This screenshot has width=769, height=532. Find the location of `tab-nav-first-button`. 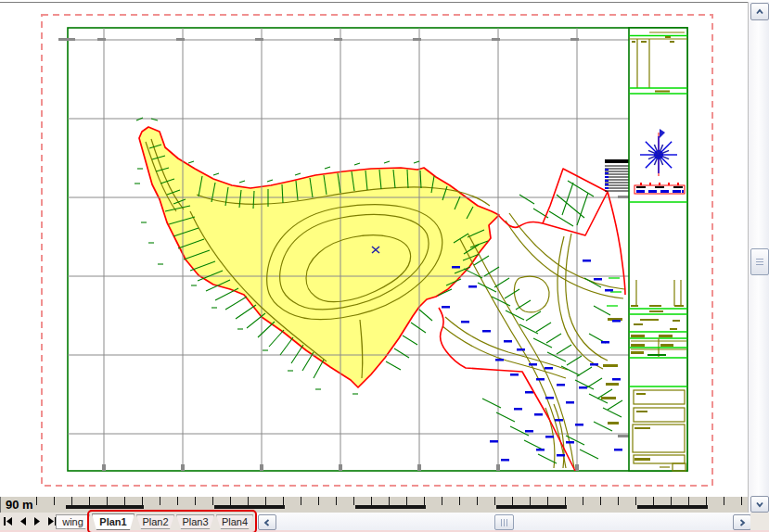

tab-nav-first-button is located at coordinates (7, 521).